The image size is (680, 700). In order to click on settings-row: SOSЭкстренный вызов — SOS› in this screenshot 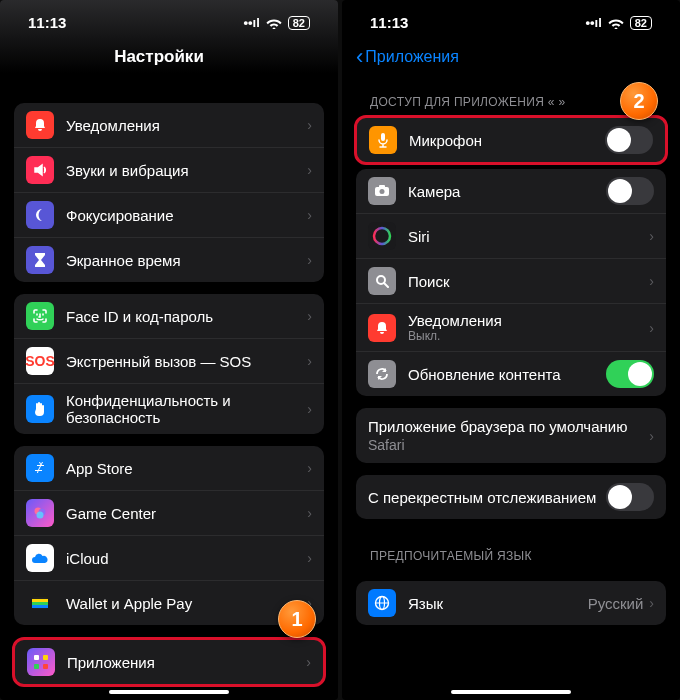, I will do `click(169, 362)`.